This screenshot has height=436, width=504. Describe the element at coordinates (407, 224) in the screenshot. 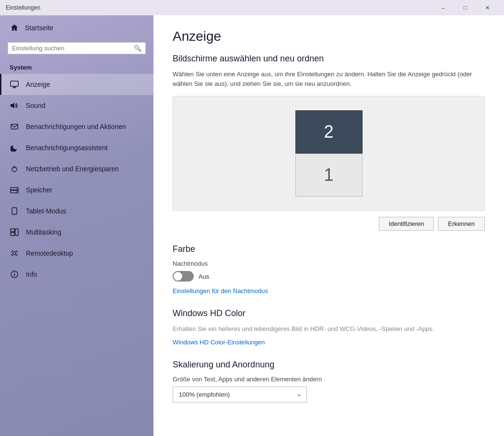

I see `identify-button: Identifizieren` at that location.